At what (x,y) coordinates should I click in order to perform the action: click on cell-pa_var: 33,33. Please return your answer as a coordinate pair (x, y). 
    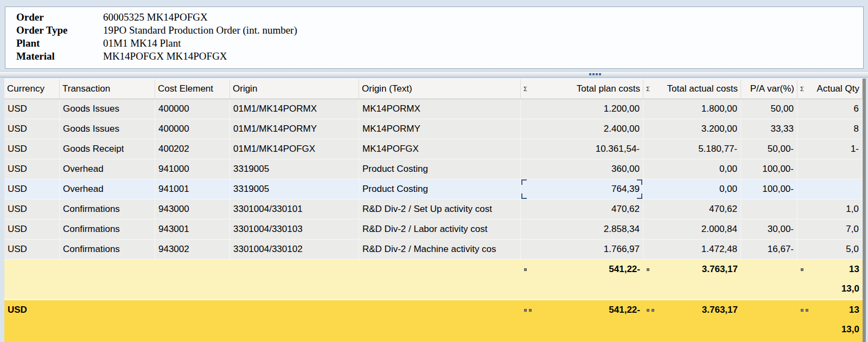
    Looking at the image, I should click on (769, 129).